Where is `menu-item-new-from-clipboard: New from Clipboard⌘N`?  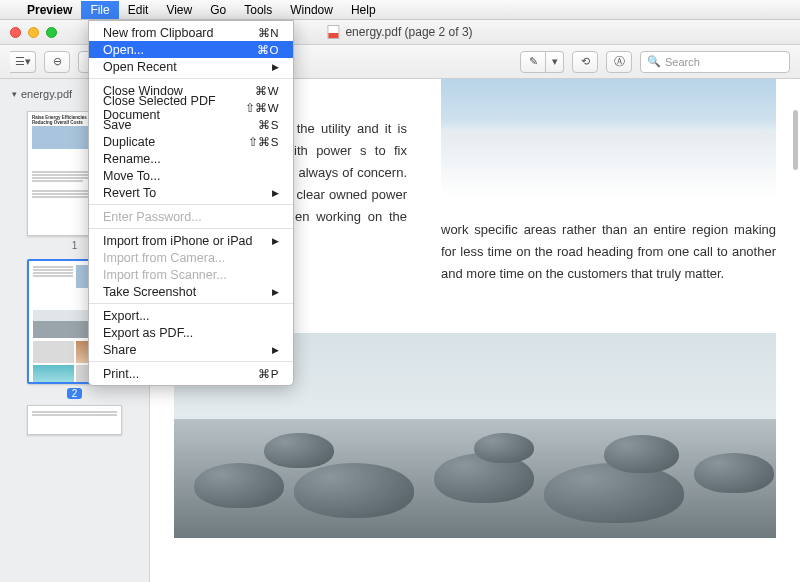
menu-item-new-from-clipboard: New from Clipboard⌘N is located at coordinates (191, 32).